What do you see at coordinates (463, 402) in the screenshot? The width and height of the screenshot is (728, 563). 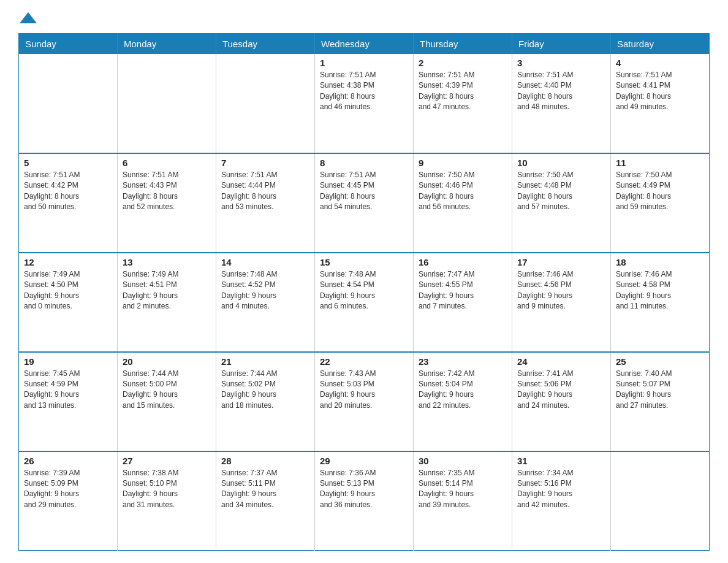 I see `calendar-cell: 23Sunrise: 7:42 AMSunset: 5:04 PMDayligh…` at bounding box center [463, 402].